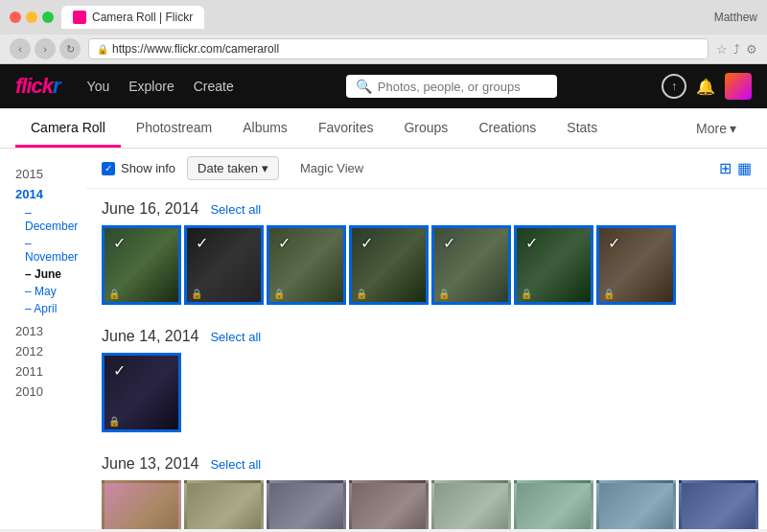 The image size is (767, 532). I want to click on extensions-icon: ⚙, so click(752, 50).